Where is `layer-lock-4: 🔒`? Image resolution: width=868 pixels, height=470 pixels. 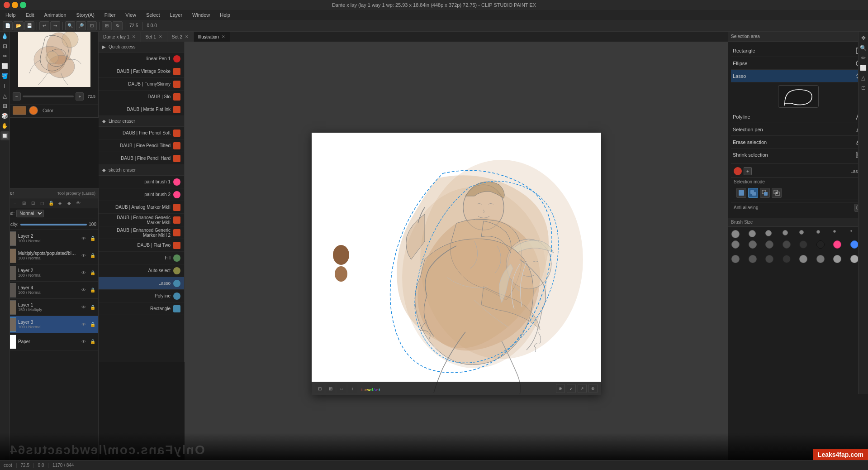 layer-lock-4: 🔒 is located at coordinates (93, 290).